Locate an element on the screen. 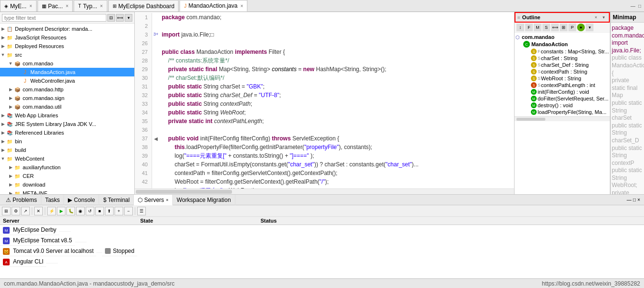 This screenshot has width=644, height=288. bottom-toolbar: ⊞ ⚙ ↗ ✕ ⚡ ▶ 🐛 ◉ ↺ ■ ⬆ + − ☰ is located at coordinates (322, 211).